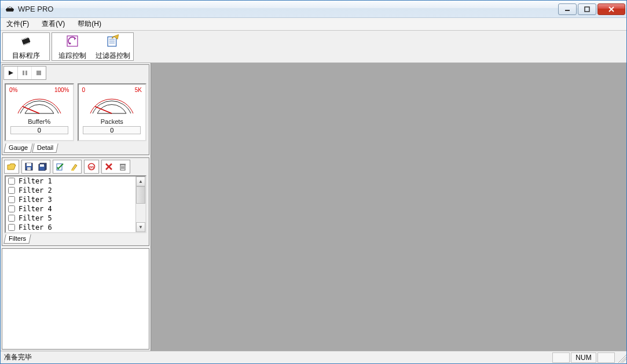 The image size is (627, 364). I want to click on tab-gauge: Gauge, so click(18, 148).